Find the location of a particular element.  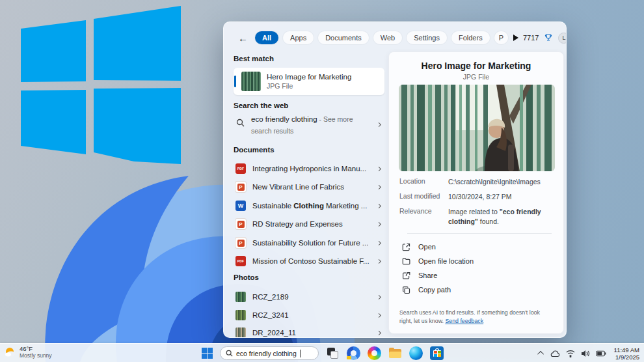

best-match-thumbnail is located at coordinates (251, 81).